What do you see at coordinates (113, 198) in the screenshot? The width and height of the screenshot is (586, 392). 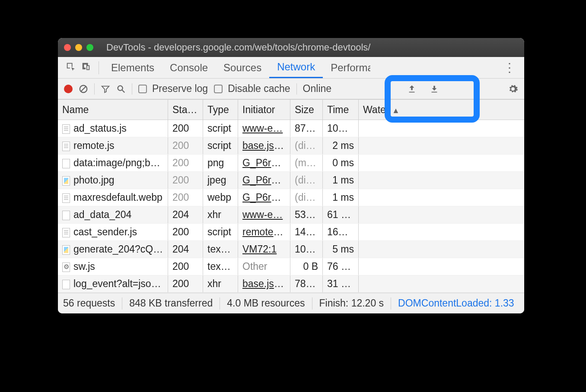 I see `cell-name: maxresdefault.webp` at bounding box center [113, 198].